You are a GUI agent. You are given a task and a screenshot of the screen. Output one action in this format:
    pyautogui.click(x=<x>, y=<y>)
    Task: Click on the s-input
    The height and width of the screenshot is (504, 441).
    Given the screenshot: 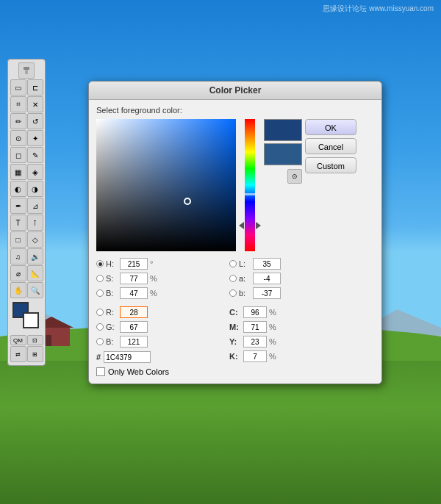 What is the action you would take?
    pyautogui.click(x=134, y=278)
    